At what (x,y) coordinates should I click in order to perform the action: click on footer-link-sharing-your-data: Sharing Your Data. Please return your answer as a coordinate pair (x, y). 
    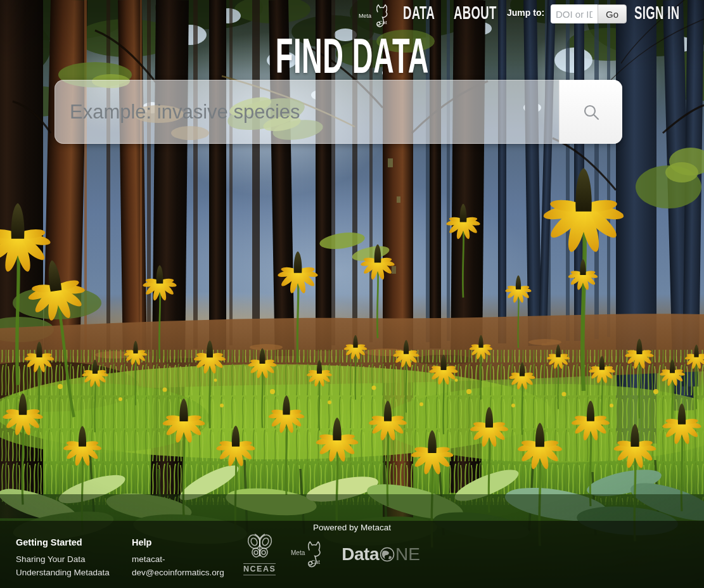
    Looking at the image, I should click on (70, 559).